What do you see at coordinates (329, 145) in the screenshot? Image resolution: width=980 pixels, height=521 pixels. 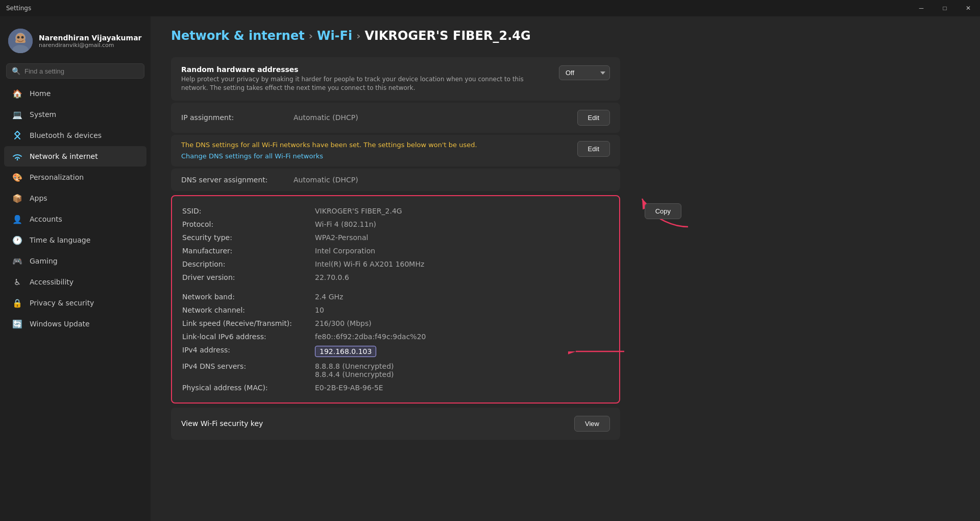 I see `dns-warning-text: The DNS settings for all Wi-Fi networks …` at bounding box center [329, 145].